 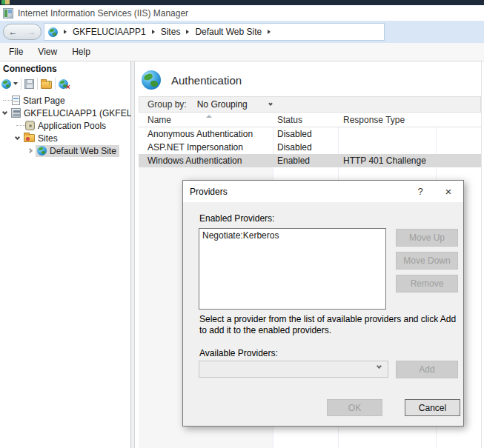 What do you see at coordinates (228, 32) in the screenshot?
I see `breadcrumb-item-default-web-site: Default Web Site` at bounding box center [228, 32].